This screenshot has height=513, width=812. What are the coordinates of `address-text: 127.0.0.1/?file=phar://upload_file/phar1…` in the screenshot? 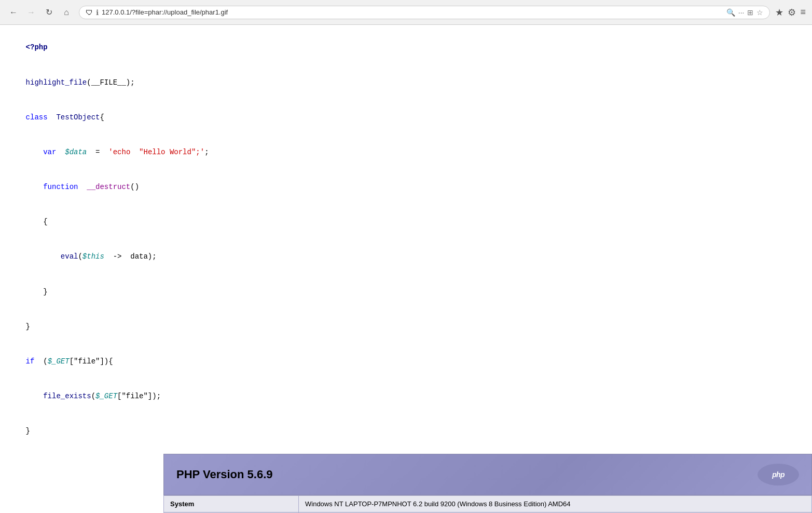 It's located at (412, 12).